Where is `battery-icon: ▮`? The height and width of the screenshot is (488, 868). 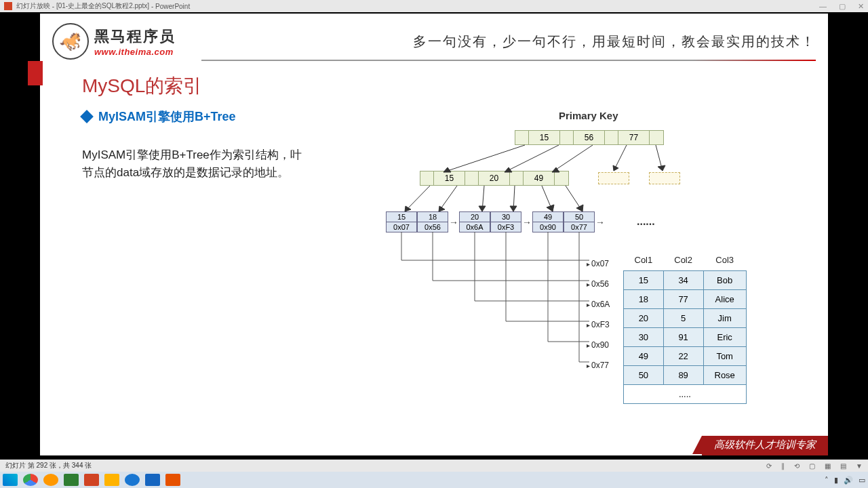
battery-icon: ▮ is located at coordinates (836, 480).